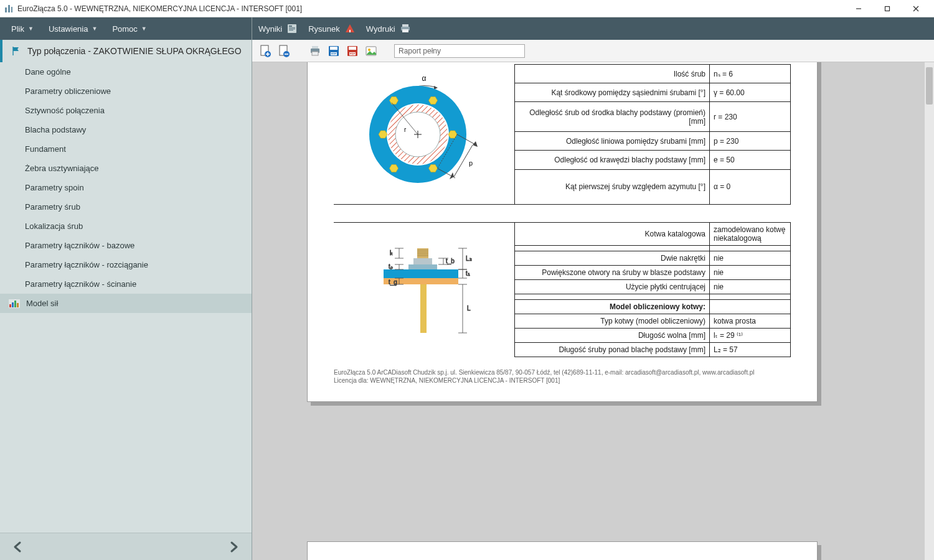 The width and height of the screenshot is (934, 560). I want to click on sidebar-item-lacznikow-scinanie: Parametry łączników - ścinanie, so click(126, 284).